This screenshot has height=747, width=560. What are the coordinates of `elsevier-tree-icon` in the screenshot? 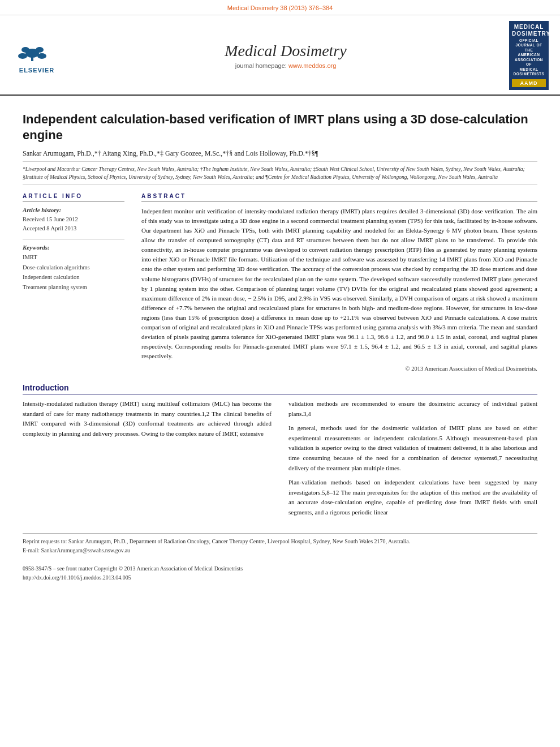 It's located at (34, 50).